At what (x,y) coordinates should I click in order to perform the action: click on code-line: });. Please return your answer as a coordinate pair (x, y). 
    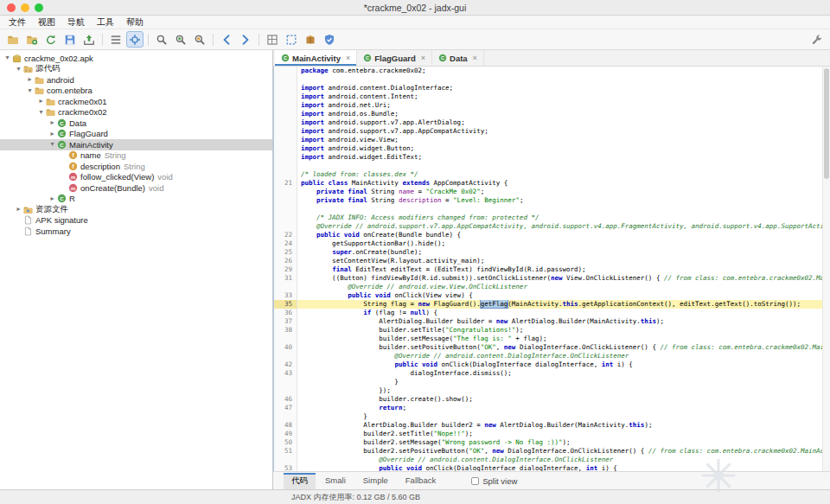
    Looking at the image, I should click on (548, 391).